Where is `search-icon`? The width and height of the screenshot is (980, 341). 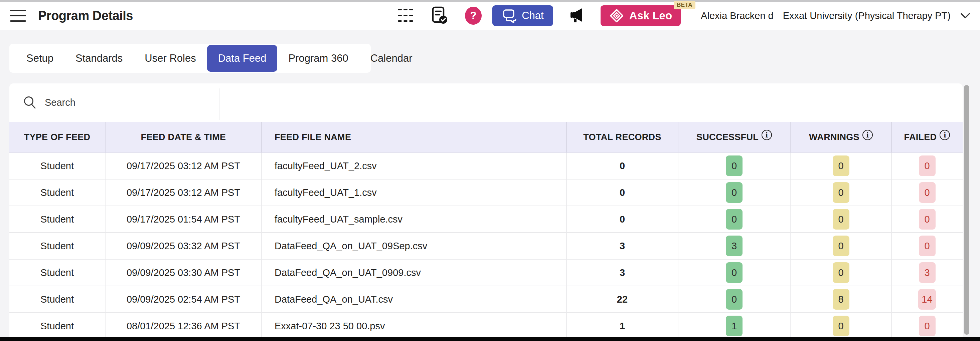
search-icon is located at coordinates (30, 103).